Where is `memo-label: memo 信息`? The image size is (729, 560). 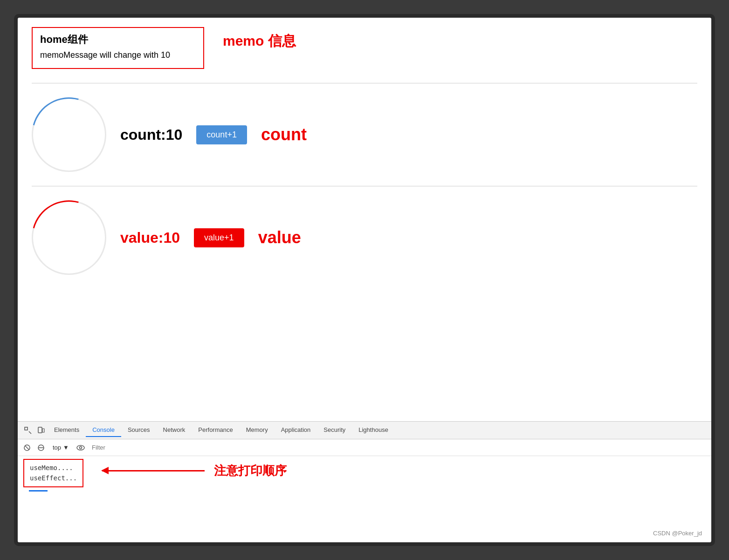
memo-label: memo 信息 is located at coordinates (259, 41).